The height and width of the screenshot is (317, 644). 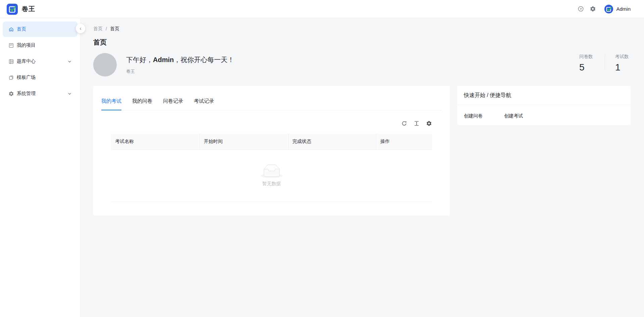 What do you see at coordinates (272, 171) in the screenshot?
I see `empty-inbox-icon` at bounding box center [272, 171].